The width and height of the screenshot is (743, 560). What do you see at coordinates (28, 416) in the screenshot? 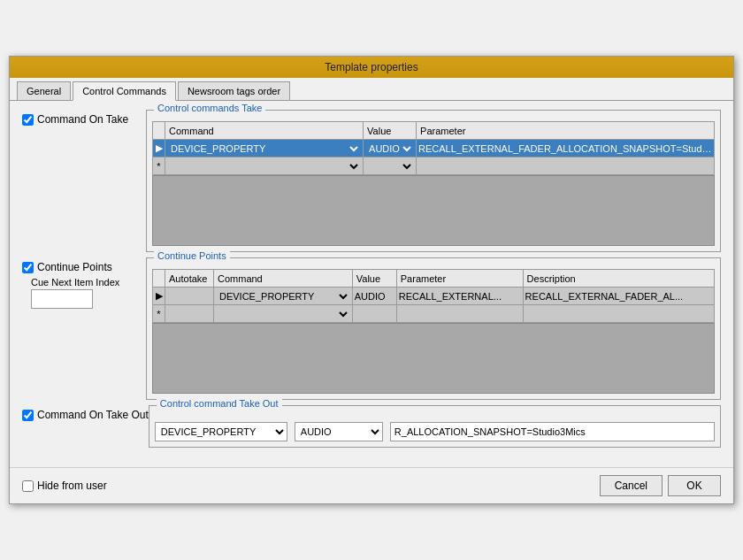
I see `command-on-take-out-checkbox` at bounding box center [28, 416].